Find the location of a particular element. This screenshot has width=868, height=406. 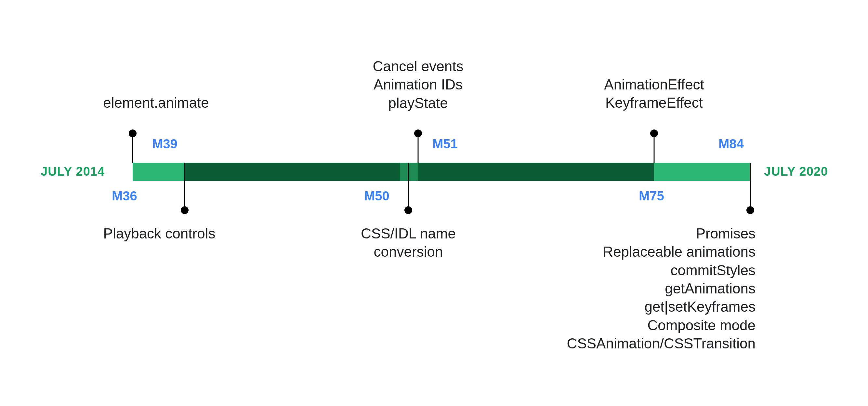

milestone-m51-features: Cancel events Animation IDs playState is located at coordinates (418, 85).